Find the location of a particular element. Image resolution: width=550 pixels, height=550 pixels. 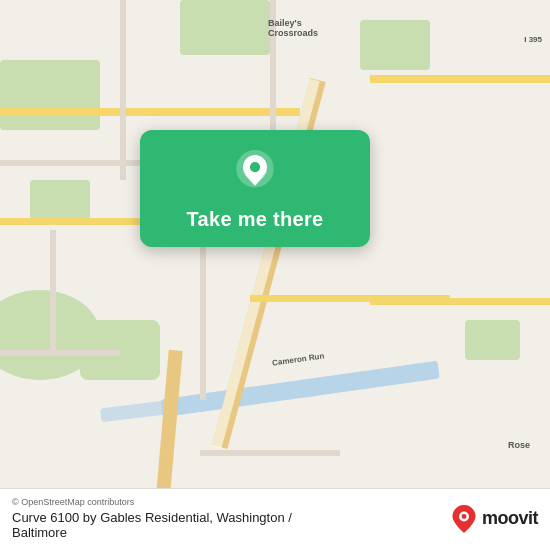

moovit-text: moovit is located at coordinates (510, 518).